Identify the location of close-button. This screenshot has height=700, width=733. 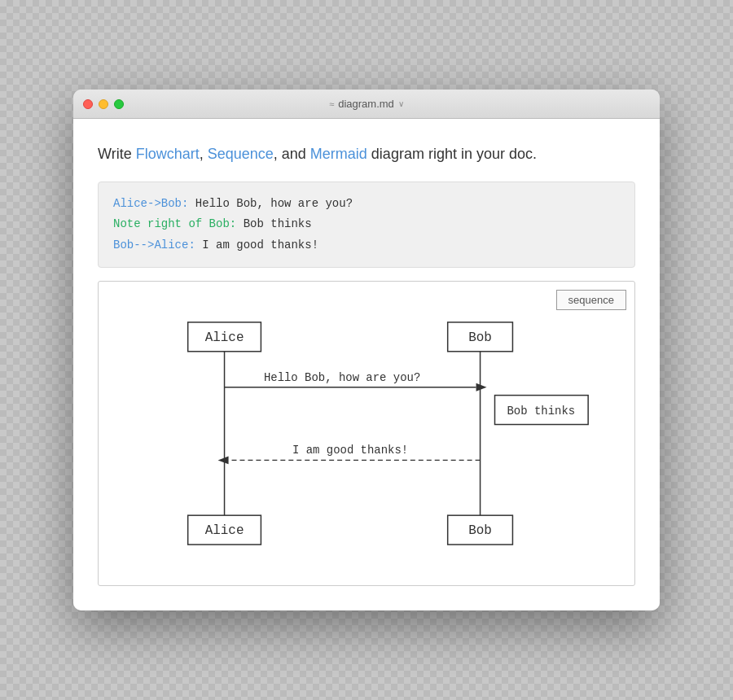
(88, 104).